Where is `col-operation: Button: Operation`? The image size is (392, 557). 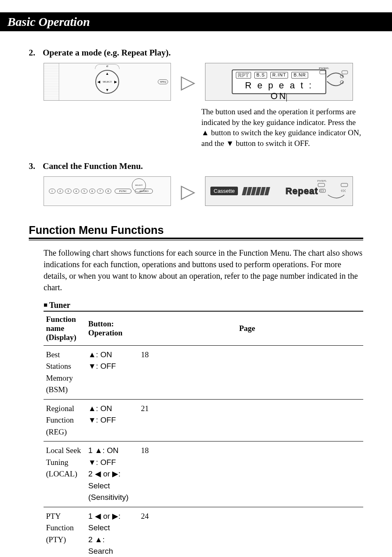
col-operation: Button: Operation is located at coordinates (108, 328).